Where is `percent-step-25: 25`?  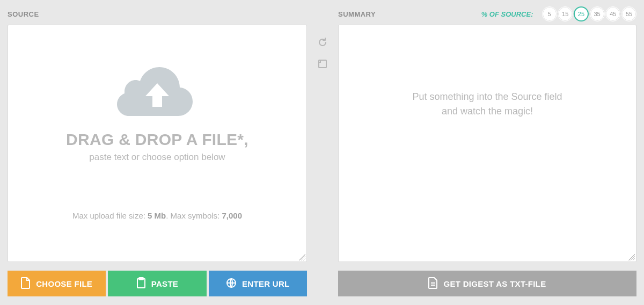
percent-step-25: 25 is located at coordinates (581, 14).